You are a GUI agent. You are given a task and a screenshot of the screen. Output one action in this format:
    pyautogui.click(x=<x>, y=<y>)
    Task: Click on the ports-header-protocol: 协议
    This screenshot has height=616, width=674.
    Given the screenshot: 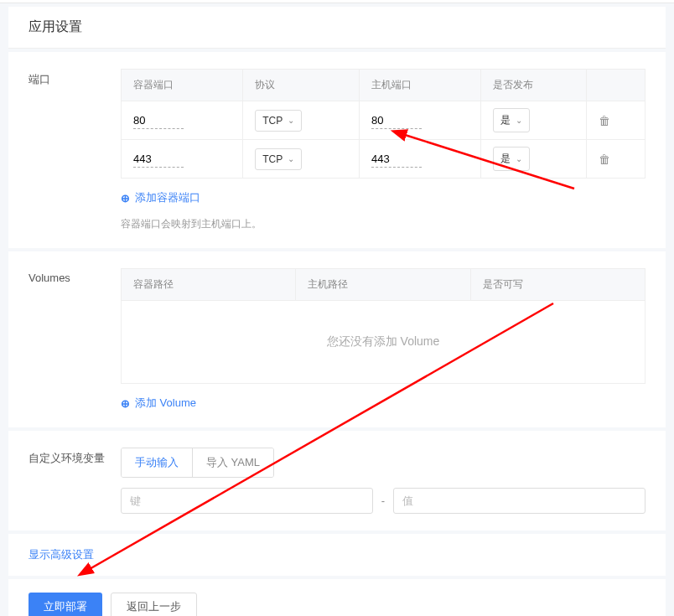 What is the action you would take?
    pyautogui.click(x=302, y=85)
    